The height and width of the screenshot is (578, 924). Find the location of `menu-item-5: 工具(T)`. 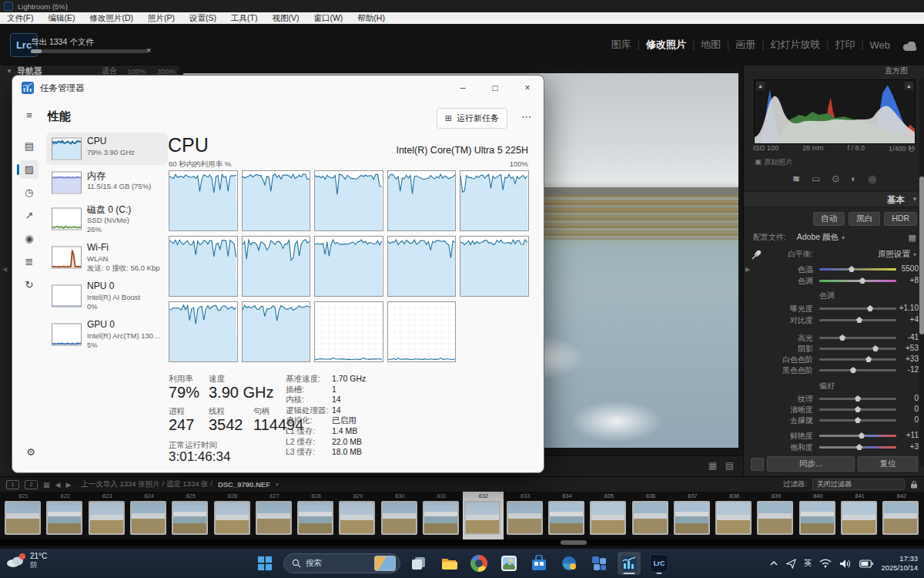

menu-item-5: 工具(T) is located at coordinates (244, 18).